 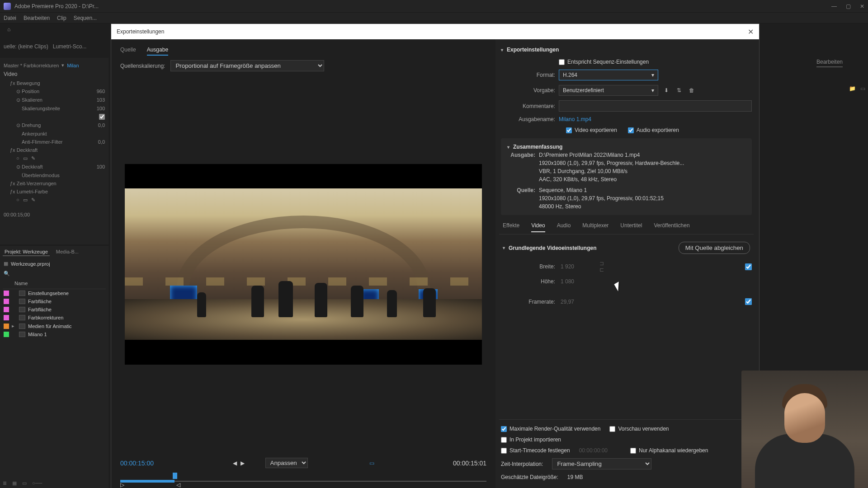 I want to click on playhead-handle, so click(x=175, y=476).